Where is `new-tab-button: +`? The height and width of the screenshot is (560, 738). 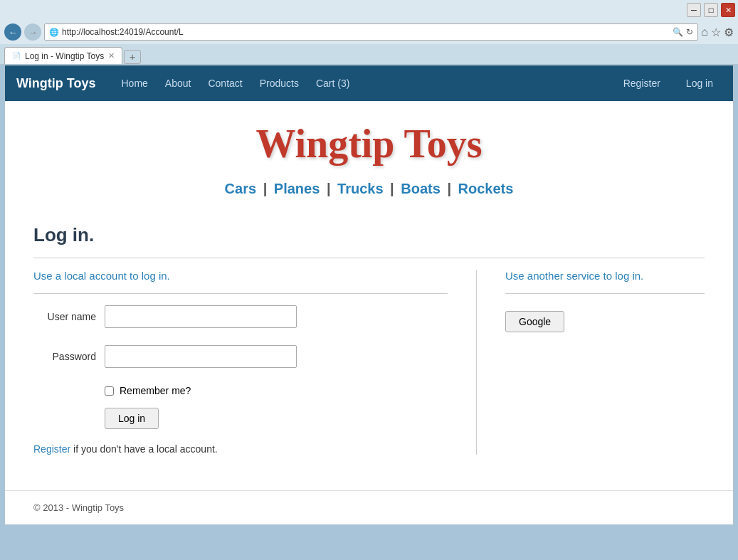 new-tab-button: + is located at coordinates (132, 57).